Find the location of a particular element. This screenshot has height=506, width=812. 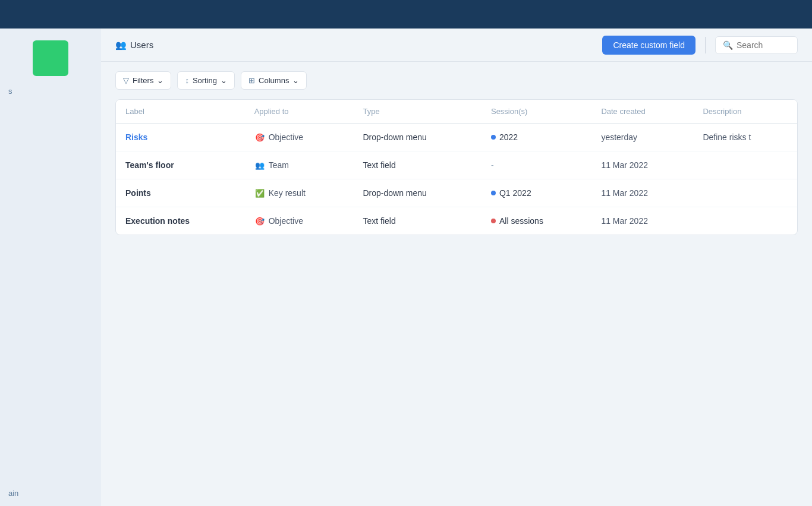

table-row: Execution notes🎯ObjectiveText fieldAll s… is located at coordinates (457, 221).